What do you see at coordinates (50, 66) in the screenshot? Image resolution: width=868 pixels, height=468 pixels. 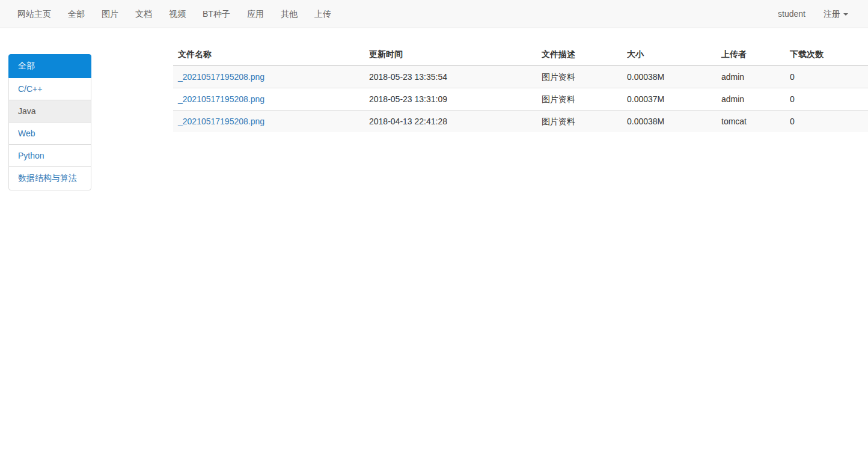 I see `sidebar-item-all: 全部` at bounding box center [50, 66].